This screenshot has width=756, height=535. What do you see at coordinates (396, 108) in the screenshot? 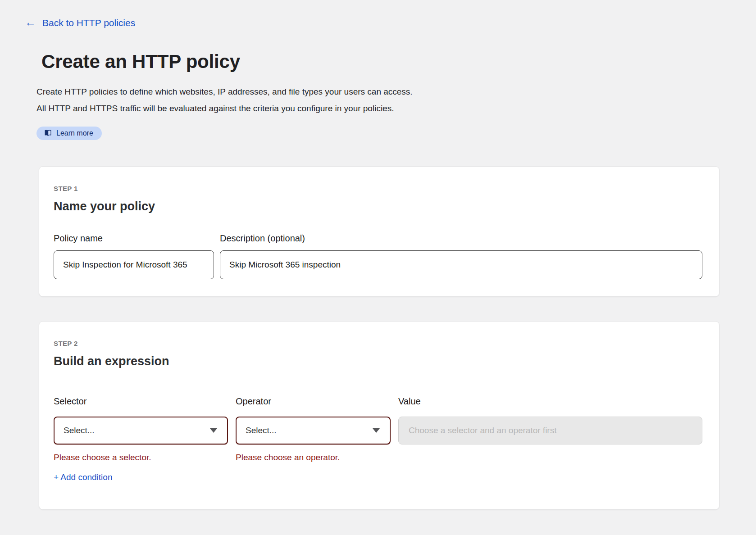
I see `page-description-line-2: All HTTP and HTTPS traffic will be evalu…` at bounding box center [396, 108].